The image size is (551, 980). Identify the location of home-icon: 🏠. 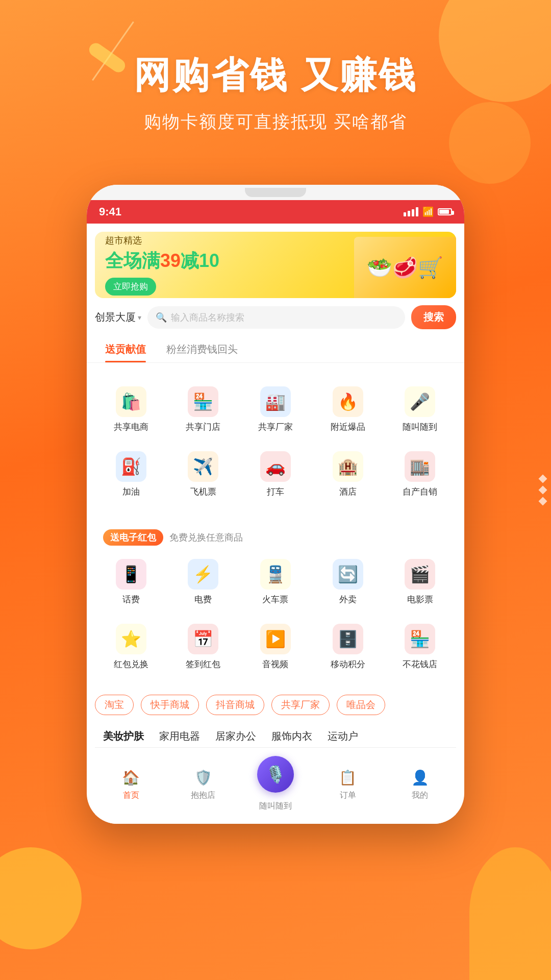
(131, 777).